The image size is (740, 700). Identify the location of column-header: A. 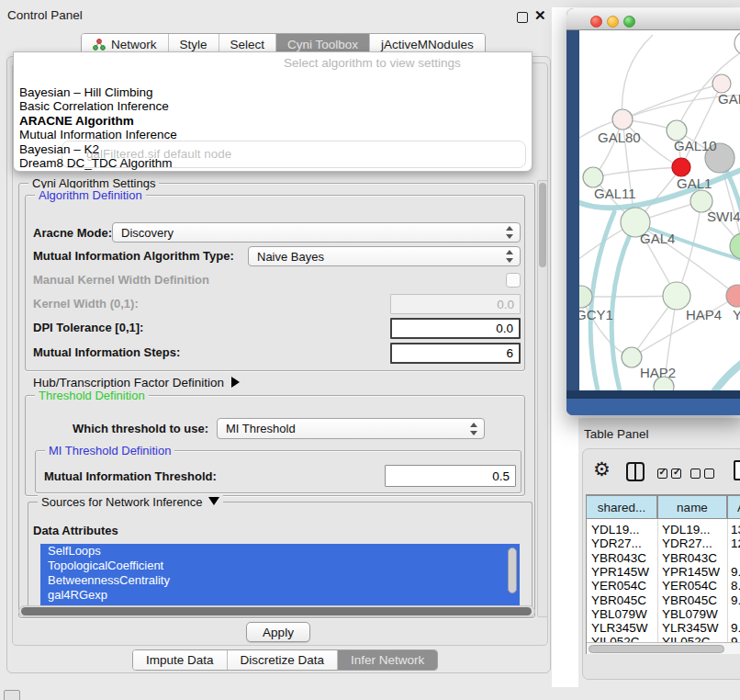
(734, 507).